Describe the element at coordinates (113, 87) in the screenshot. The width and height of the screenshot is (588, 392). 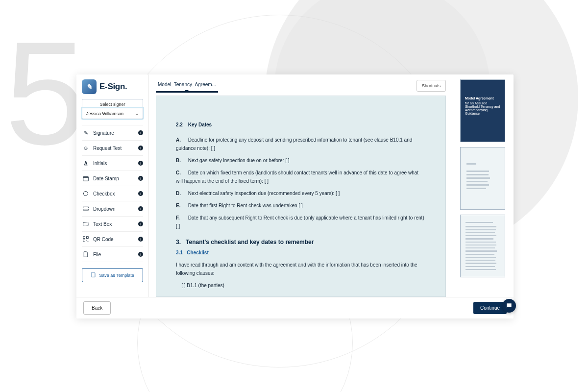
I see `logo: ✎ E-Sign.` at that location.